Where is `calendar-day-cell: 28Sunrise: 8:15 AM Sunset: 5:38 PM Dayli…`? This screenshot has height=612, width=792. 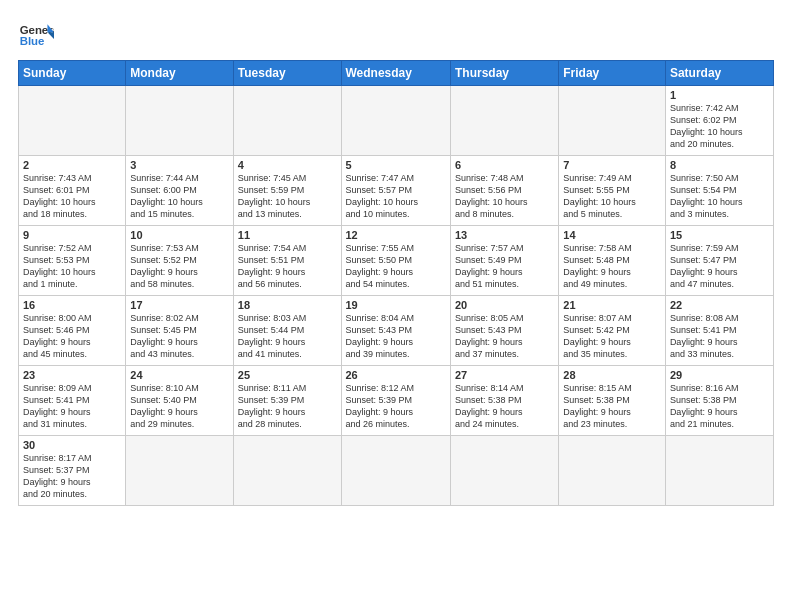 calendar-day-cell: 28Sunrise: 8:15 AM Sunset: 5:38 PM Dayli… is located at coordinates (612, 401).